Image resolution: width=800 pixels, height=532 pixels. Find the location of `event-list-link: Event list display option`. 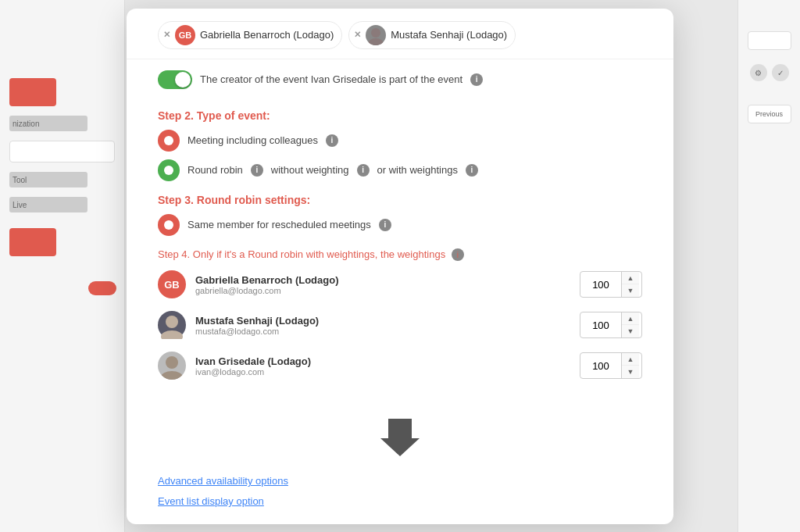

event-list-link: Event list display option is located at coordinates (211, 502).